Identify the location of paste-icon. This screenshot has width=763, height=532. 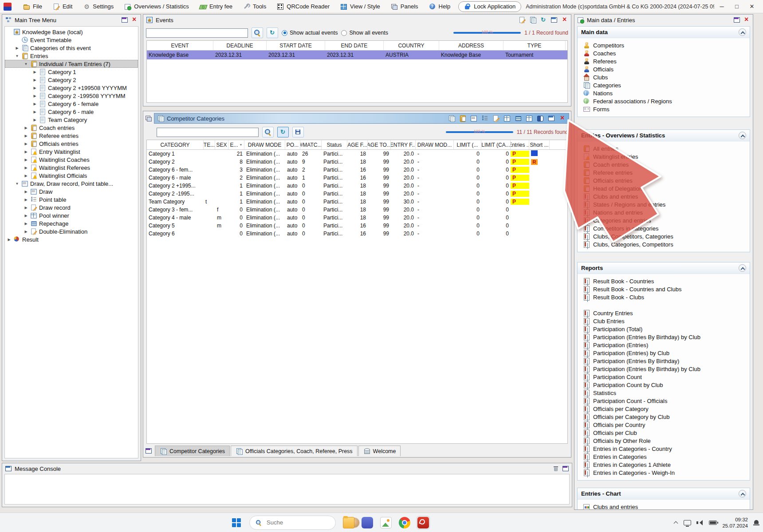
(463, 118).